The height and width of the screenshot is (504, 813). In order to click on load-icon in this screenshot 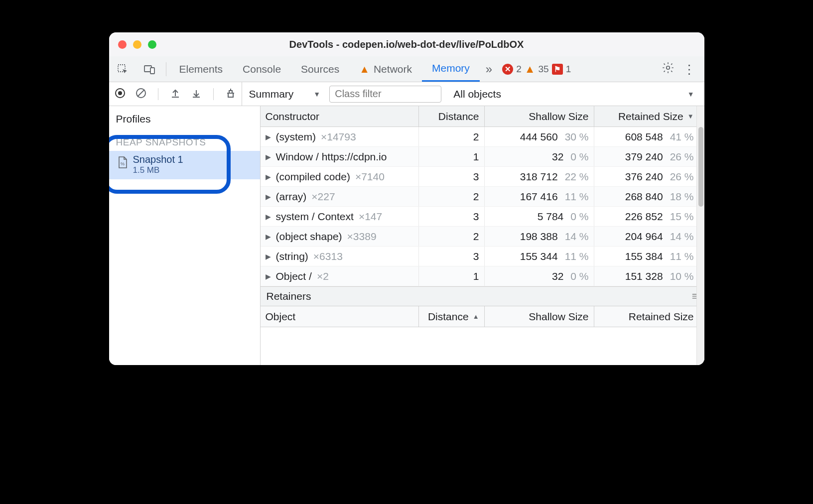, I will do `click(175, 94)`.